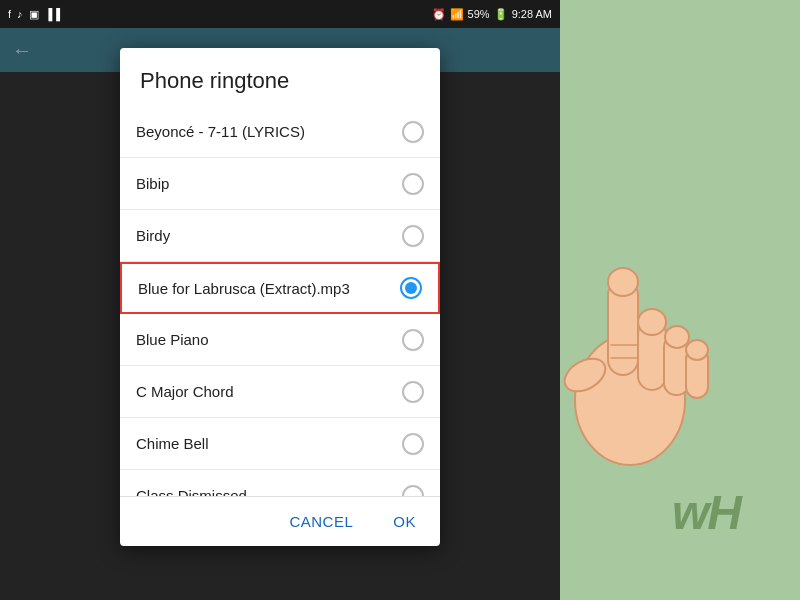 The image size is (800, 600). What do you see at coordinates (280, 184) in the screenshot?
I see `list-item: Bibip` at bounding box center [280, 184].